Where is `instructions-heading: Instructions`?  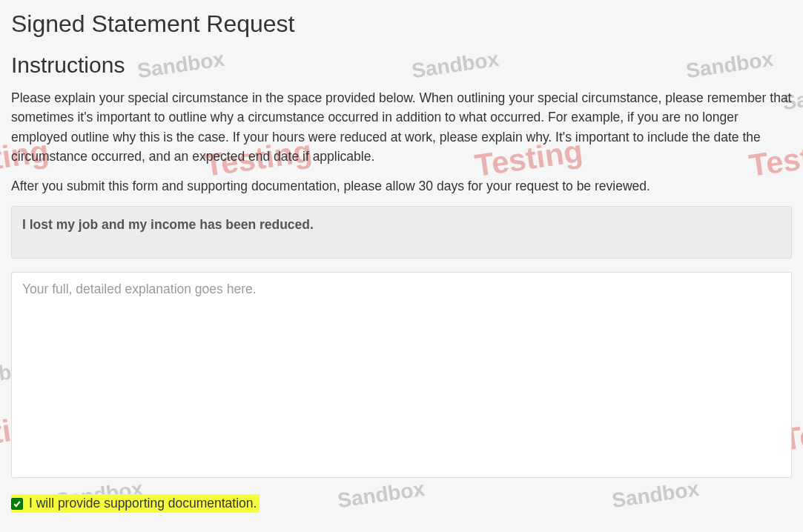 instructions-heading: Instructions is located at coordinates (402, 65).